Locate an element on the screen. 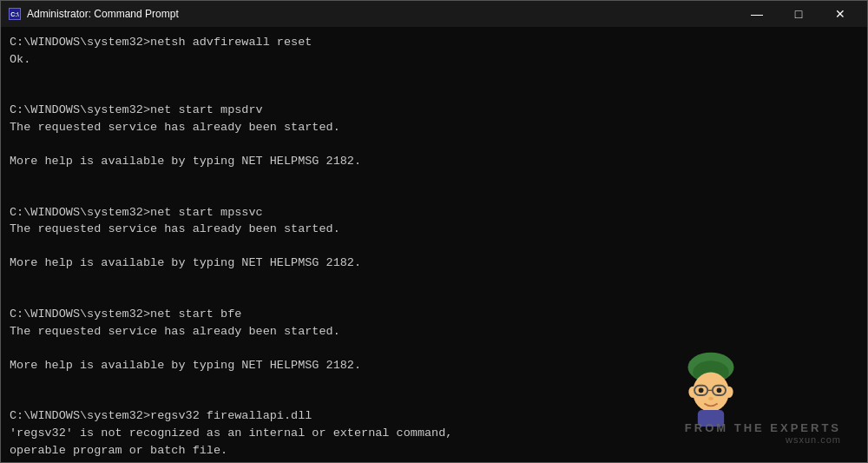 Image resolution: width=868 pixels, height=463 pixels. watermark: FROM THE EXPERTS wsxun.com is located at coordinates (763, 433).